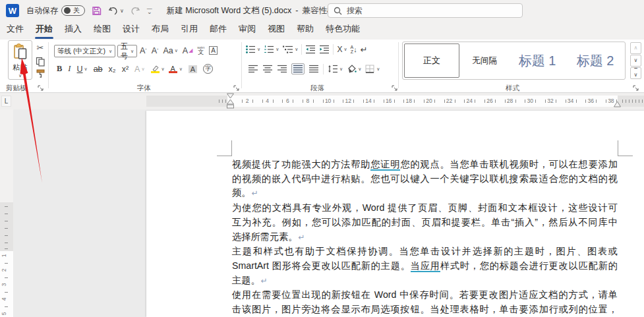  I want to click on line-spacing-button: ∨, so click(335, 69).